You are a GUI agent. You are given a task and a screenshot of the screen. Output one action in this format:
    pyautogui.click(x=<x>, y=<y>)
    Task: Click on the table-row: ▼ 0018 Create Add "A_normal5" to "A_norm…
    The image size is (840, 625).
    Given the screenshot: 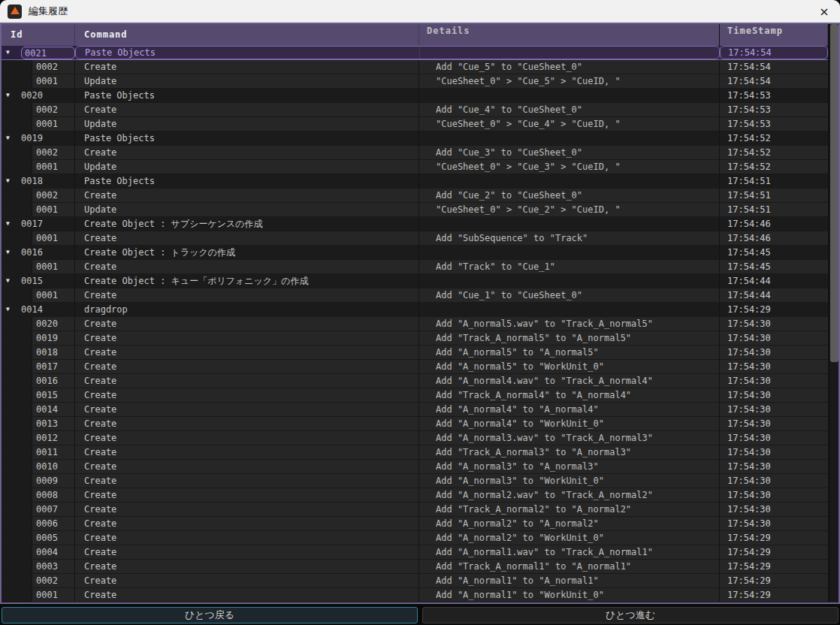 What is the action you would take?
    pyautogui.click(x=415, y=353)
    